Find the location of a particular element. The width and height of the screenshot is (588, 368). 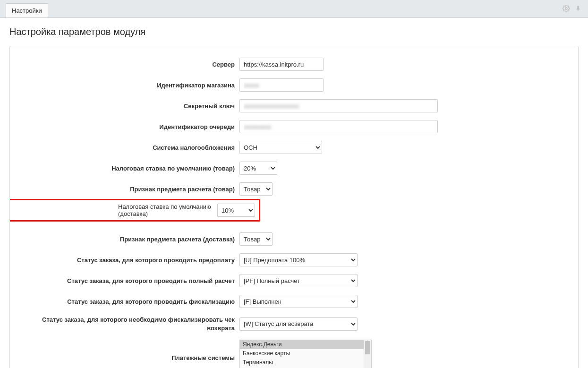

server-input is located at coordinates (281, 64).